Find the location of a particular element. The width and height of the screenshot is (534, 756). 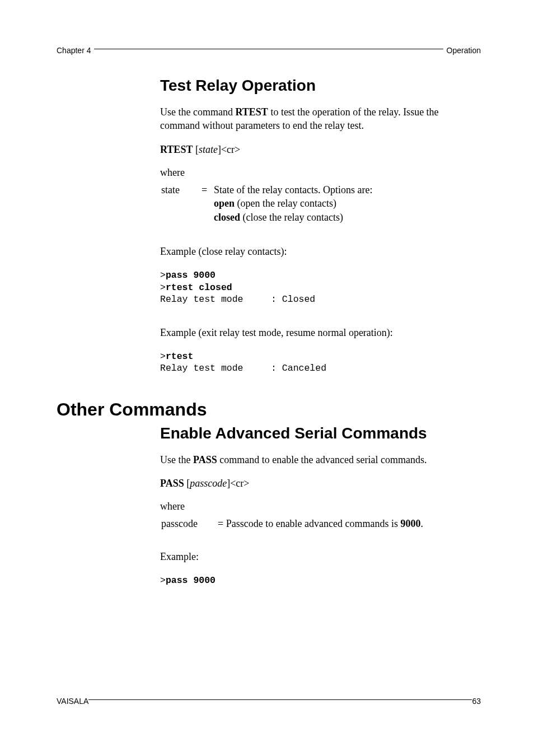

def-desc: . is located at coordinates (422, 524).